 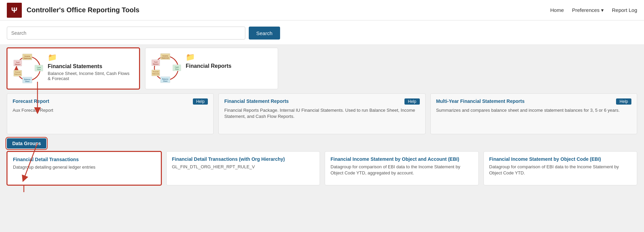 I want to click on folder-icon: 📁, so click(x=91, y=58).